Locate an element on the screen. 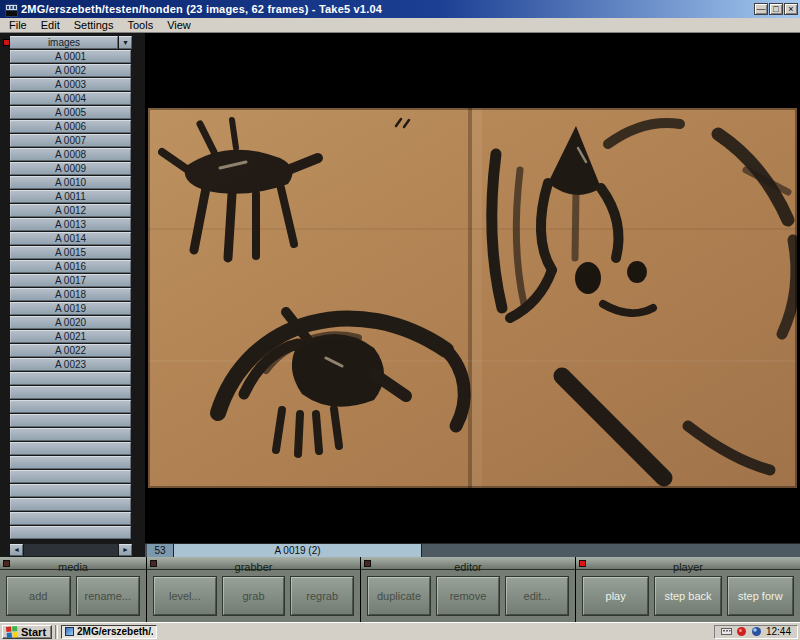  image-list-item: A 0023 is located at coordinates (70, 364).